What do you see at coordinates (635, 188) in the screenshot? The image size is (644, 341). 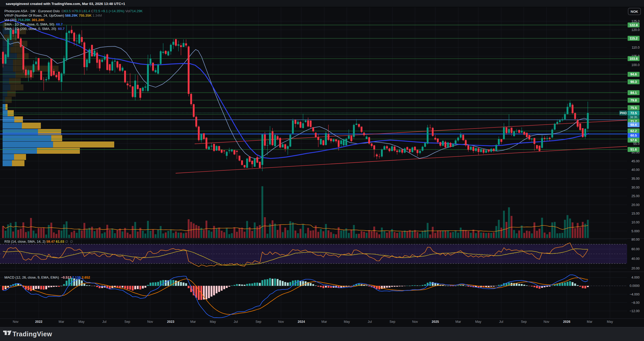 I see `svg-text: 30.00` at bounding box center [635, 188].